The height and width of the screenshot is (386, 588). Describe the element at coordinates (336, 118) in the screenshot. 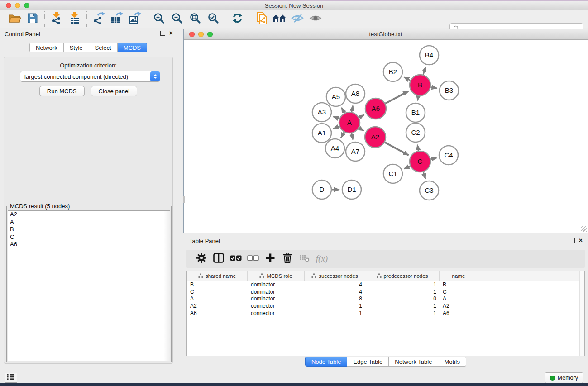

I see `graph-edge-A-A3` at that location.